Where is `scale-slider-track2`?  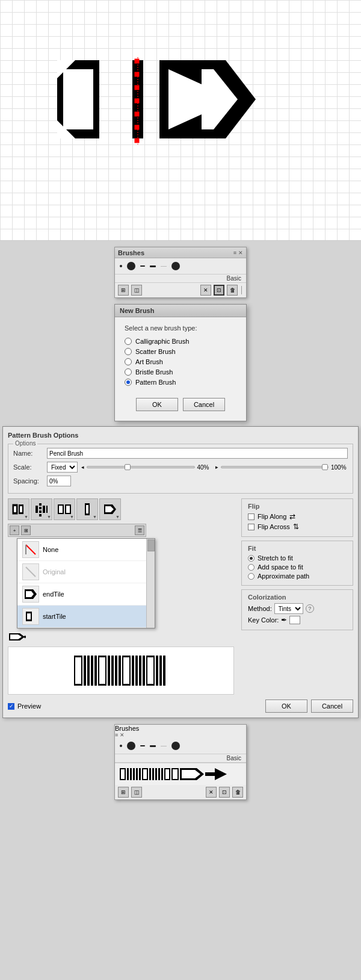 scale-slider-track2 is located at coordinates (275, 467).